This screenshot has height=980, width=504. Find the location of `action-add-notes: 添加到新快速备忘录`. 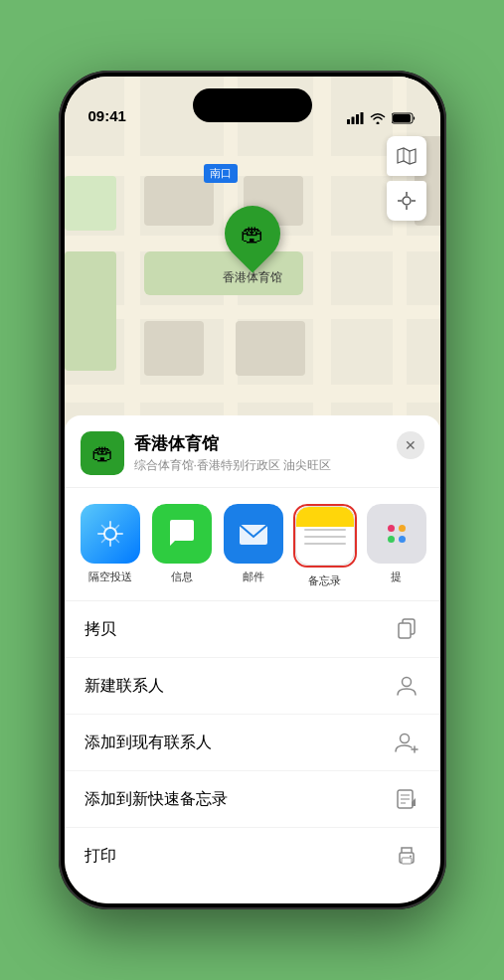

action-add-notes: 添加到新快速备忘录 is located at coordinates (252, 799).